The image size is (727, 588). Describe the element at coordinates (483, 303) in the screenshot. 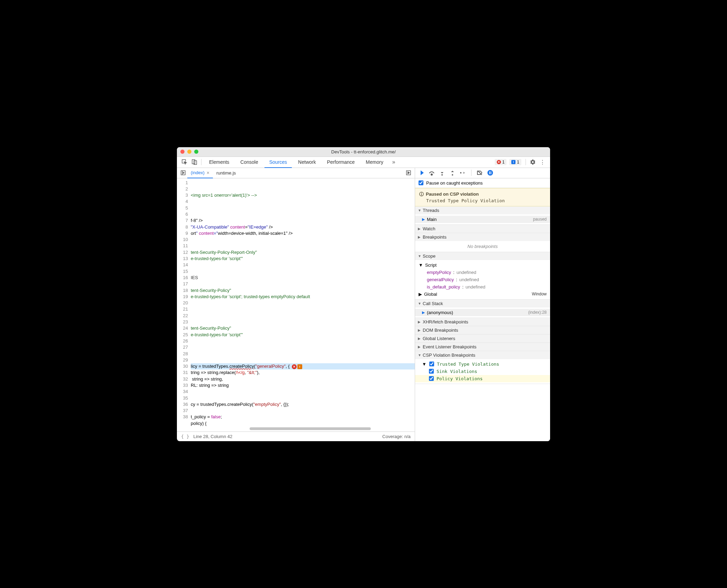

I see `callstack-header: ▼Call Stack` at that location.